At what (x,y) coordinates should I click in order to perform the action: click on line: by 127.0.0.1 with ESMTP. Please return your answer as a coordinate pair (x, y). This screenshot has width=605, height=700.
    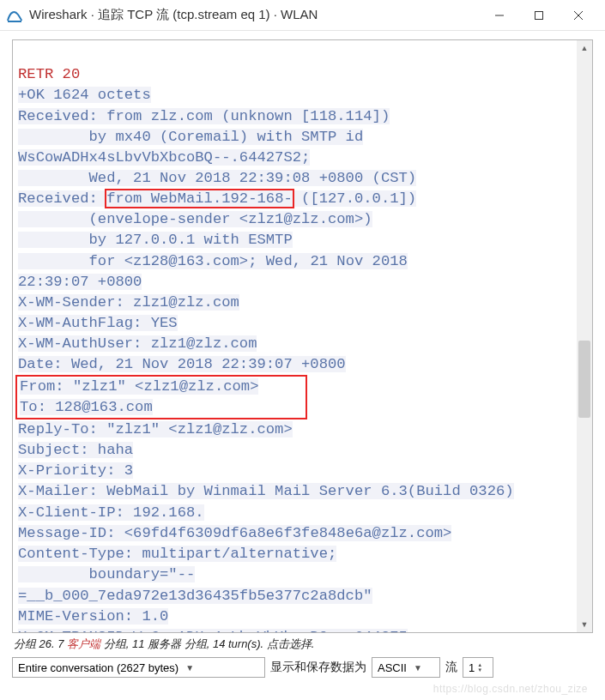
    Looking at the image, I should click on (155, 240).